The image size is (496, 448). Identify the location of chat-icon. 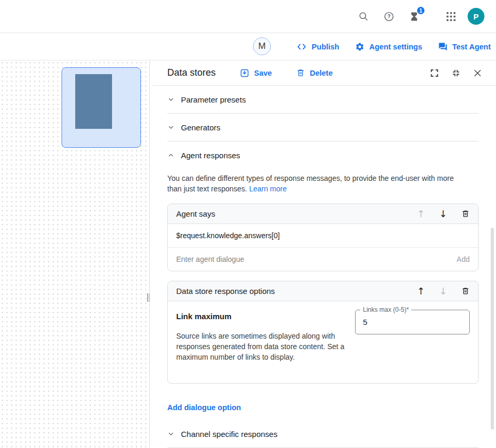
(443, 47).